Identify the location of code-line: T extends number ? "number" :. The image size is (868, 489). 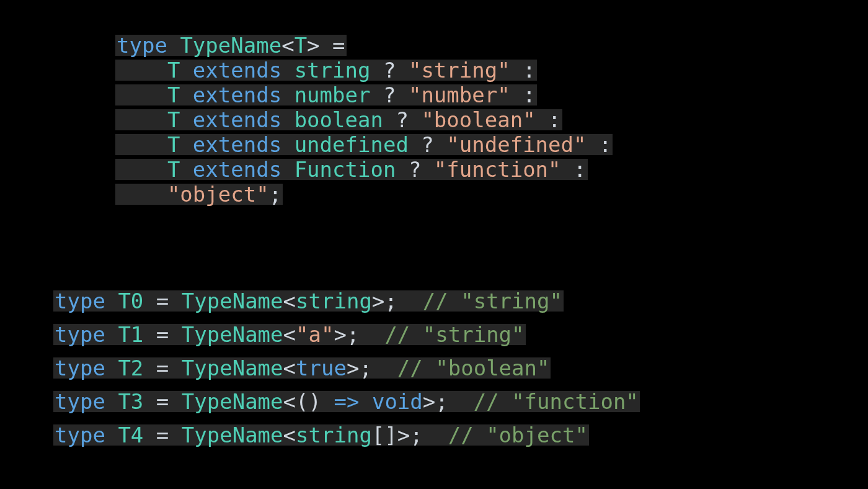
(326, 95).